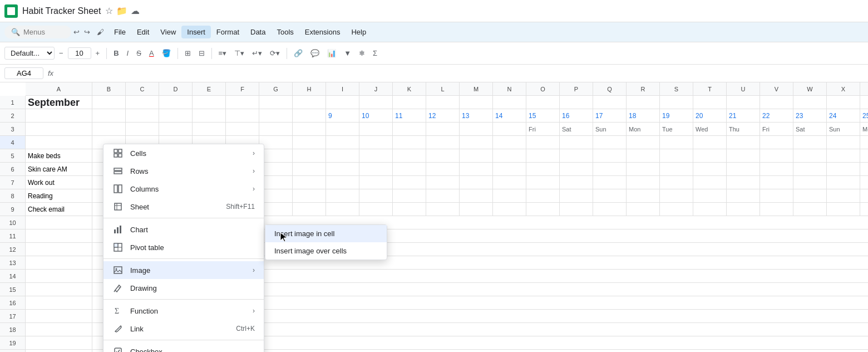  I want to click on cell-o7, so click(543, 183).